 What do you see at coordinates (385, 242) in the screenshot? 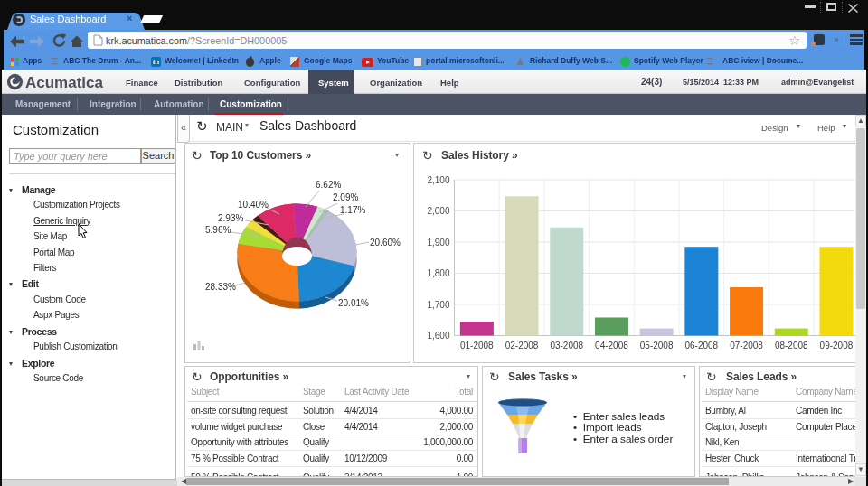
I see `svg-text: 20.60%` at bounding box center [385, 242].